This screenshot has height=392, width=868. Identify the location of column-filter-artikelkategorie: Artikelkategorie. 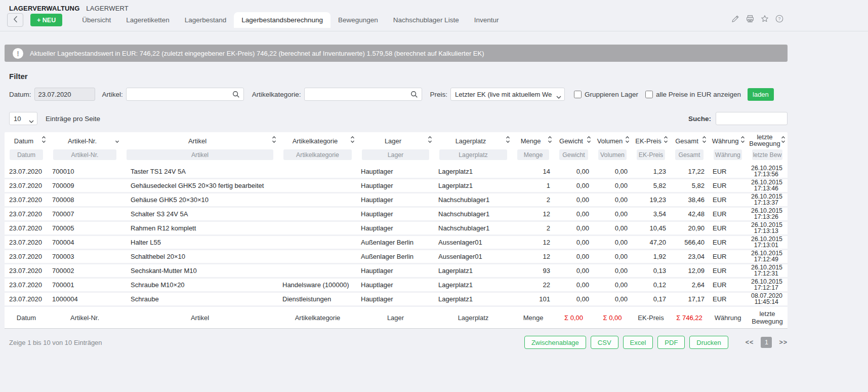
(318, 155).